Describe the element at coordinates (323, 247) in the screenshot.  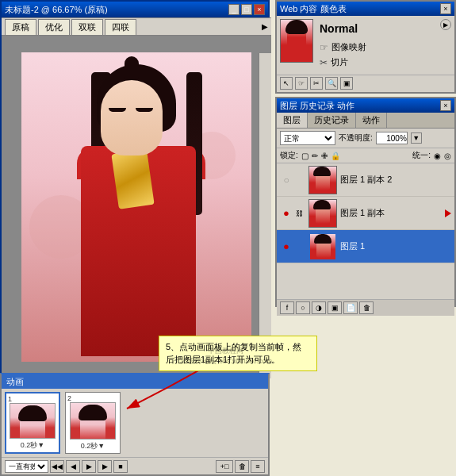
I see `layer-thumb-base` at that location.